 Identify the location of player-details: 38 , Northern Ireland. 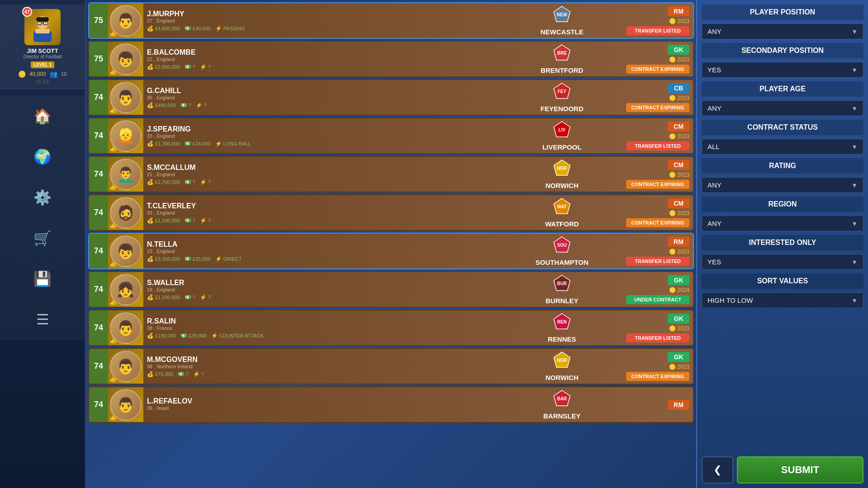
(332, 366).